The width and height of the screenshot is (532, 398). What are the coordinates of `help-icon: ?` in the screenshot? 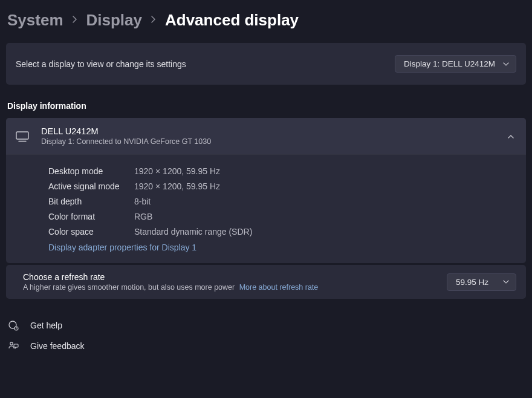 It's located at (13, 325).